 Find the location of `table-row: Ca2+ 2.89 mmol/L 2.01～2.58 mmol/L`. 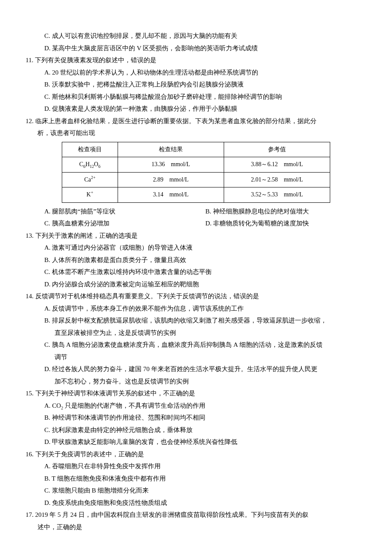

table-row: Ca2+ 2.89 mmol/L 2.01～2.58 mmol/L is located at coordinates (196, 180).